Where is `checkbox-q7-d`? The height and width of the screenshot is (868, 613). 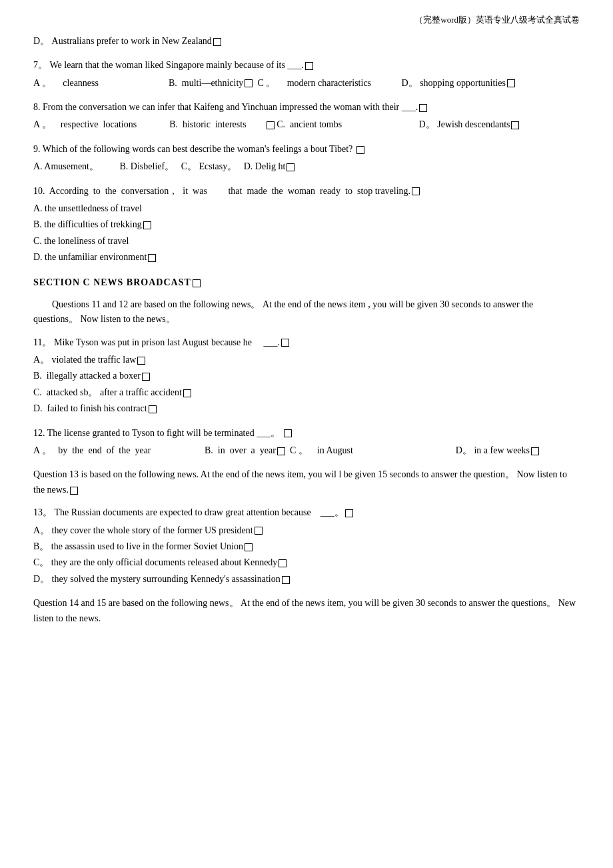
checkbox-q7-d is located at coordinates (511, 83).